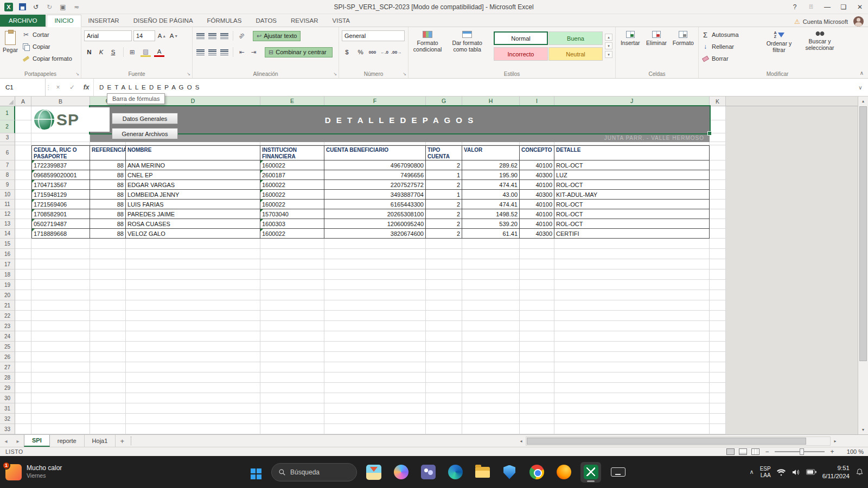 The image size is (868, 488). Describe the element at coordinates (632, 214) in the screenshot. I see `cell-J12: ROL-OCT` at that location.